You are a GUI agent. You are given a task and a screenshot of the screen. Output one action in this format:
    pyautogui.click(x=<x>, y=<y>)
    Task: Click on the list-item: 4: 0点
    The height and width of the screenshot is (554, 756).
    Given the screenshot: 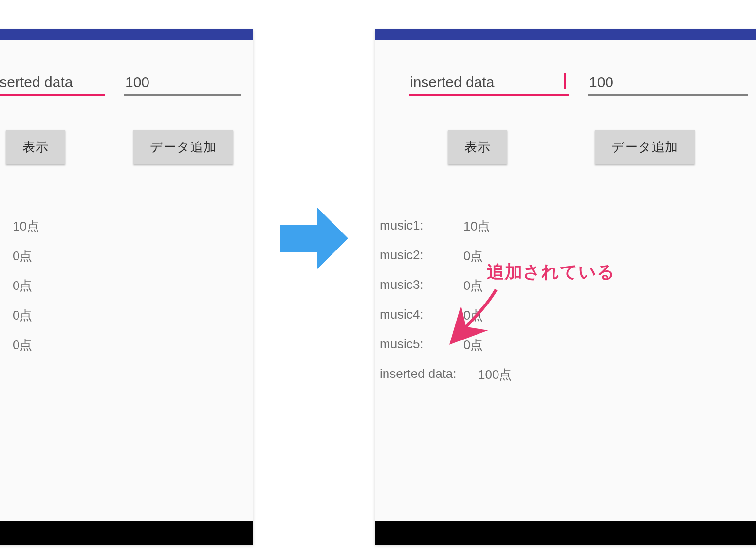 What is the action you would take?
    pyautogui.click(x=121, y=315)
    